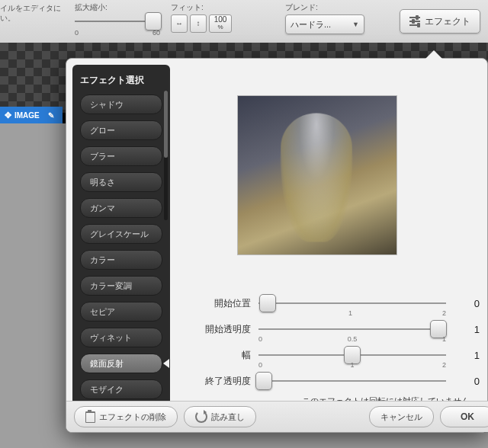 This screenshot has height=448, width=488. What do you see at coordinates (32, 11) in the screenshot?
I see `hint-text: イルをエディタに い。` at bounding box center [32, 11].